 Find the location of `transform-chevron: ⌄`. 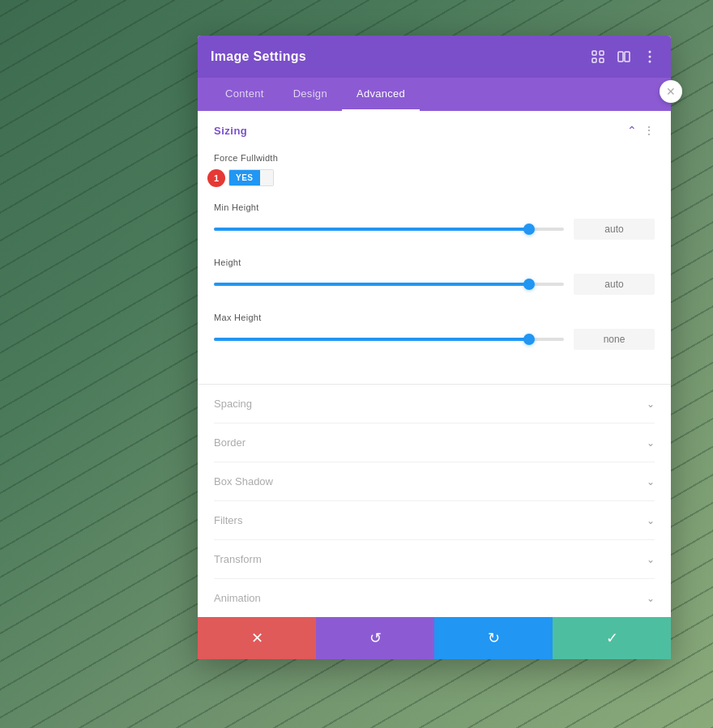

transform-chevron: ⌄ is located at coordinates (651, 560).